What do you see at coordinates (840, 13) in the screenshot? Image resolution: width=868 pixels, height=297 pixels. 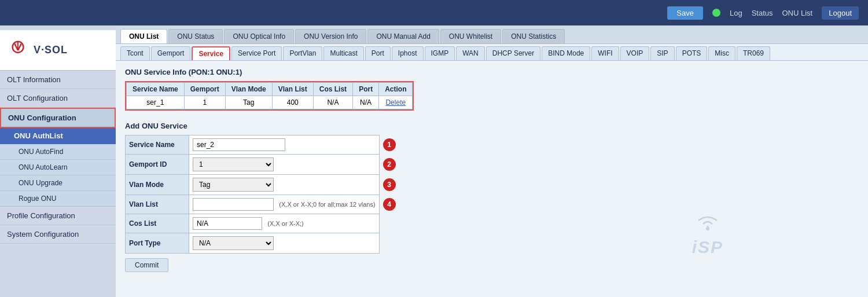 I see `logout-button: Logout` at bounding box center [840, 13].